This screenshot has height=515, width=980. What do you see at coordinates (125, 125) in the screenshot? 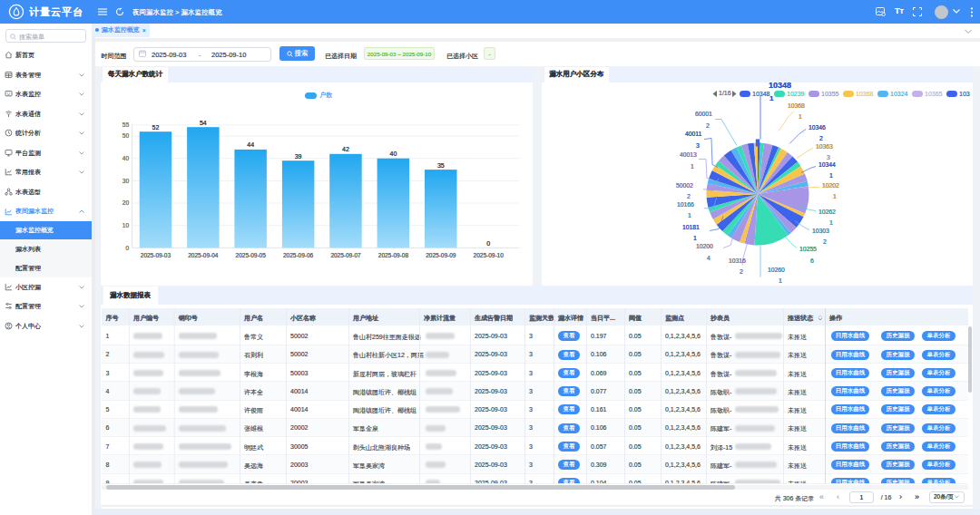
I see `svg-text: 55` at bounding box center [125, 125].